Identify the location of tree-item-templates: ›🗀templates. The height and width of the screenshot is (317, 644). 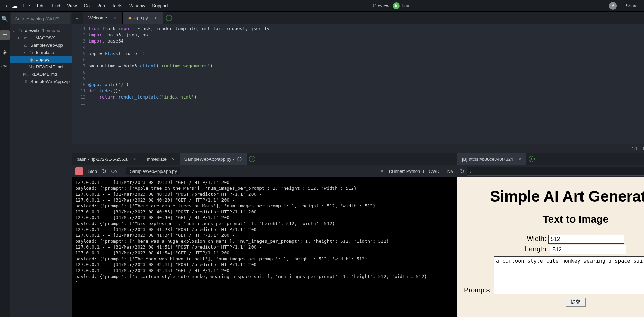
(41, 53).